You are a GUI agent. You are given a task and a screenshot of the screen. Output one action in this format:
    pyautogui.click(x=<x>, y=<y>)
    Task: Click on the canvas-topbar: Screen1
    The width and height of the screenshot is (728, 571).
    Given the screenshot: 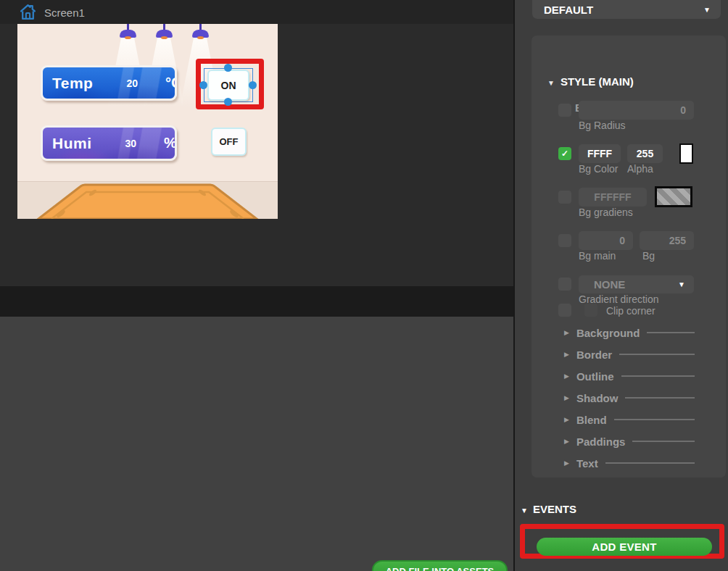 What is the action you would take?
    pyautogui.click(x=257, y=12)
    